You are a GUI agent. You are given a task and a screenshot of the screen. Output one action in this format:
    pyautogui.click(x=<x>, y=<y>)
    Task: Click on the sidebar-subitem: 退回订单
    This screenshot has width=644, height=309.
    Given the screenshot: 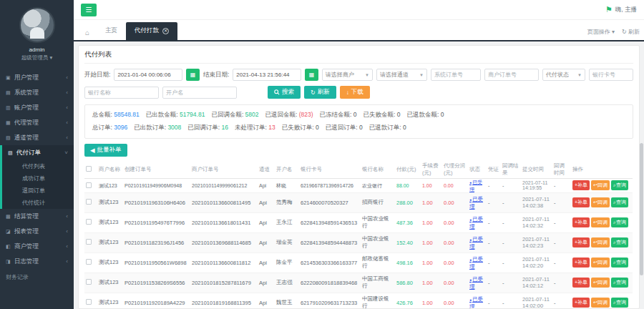 What is the action you would take?
    pyautogui.click(x=38, y=190)
    